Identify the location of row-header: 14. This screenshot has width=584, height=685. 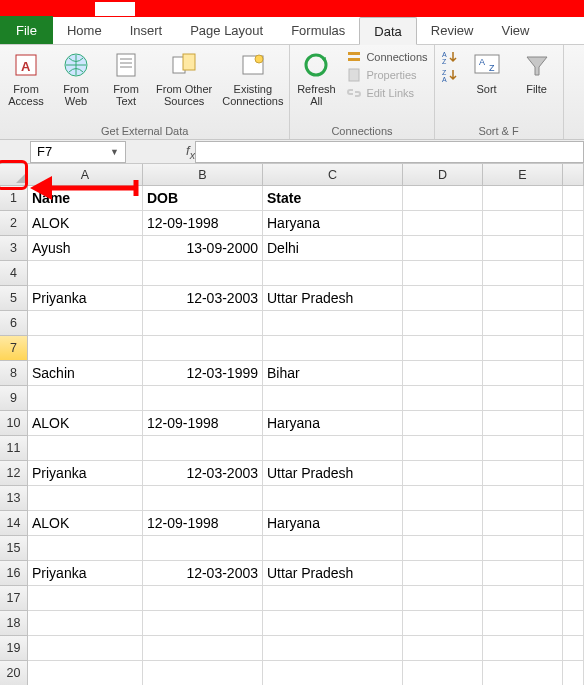
(14, 524).